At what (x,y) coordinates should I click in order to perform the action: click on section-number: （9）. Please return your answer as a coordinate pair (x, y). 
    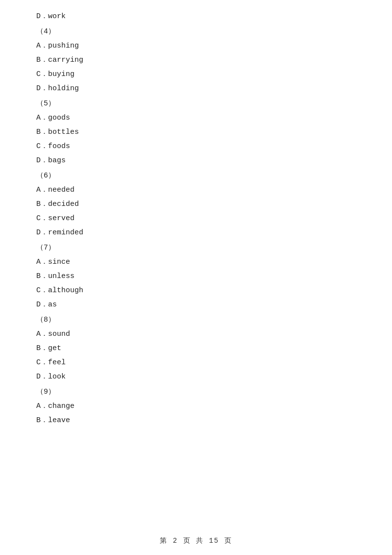
    Looking at the image, I should click on (196, 392).